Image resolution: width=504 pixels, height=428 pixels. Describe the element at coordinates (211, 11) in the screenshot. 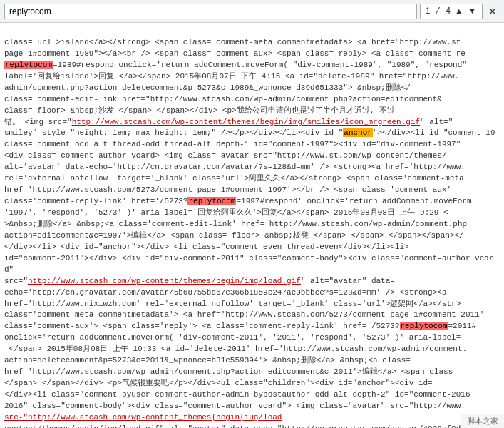

I see `search-bar` at that location.